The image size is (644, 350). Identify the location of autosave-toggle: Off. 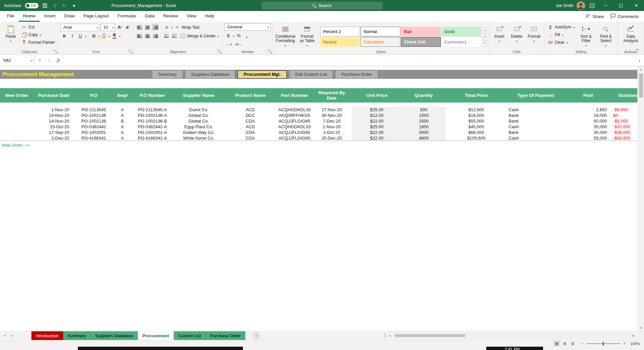
(31, 6).